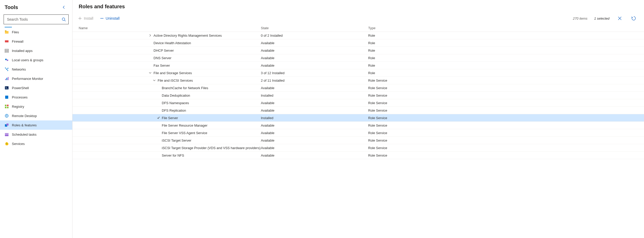  Describe the element at coordinates (167, 95) in the screenshot. I see `grid-cell-name: Data Deduplication` at that location.